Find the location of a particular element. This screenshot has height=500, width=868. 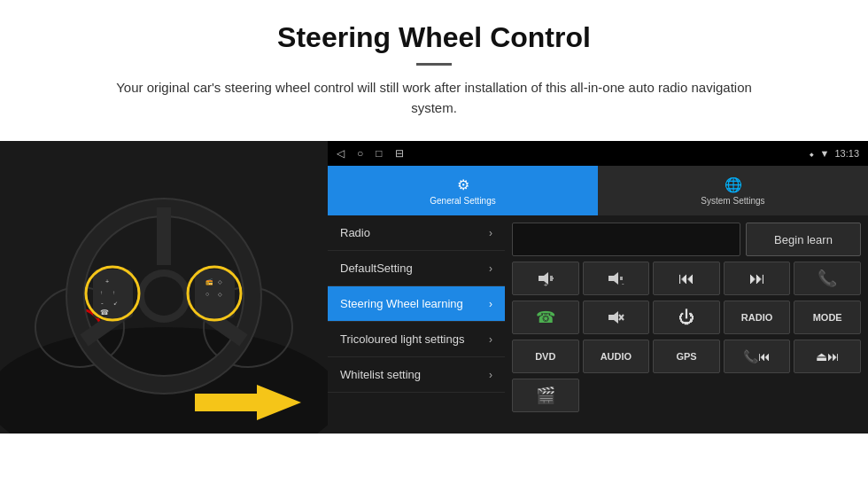

phone-btn: 📞 is located at coordinates (827, 278).